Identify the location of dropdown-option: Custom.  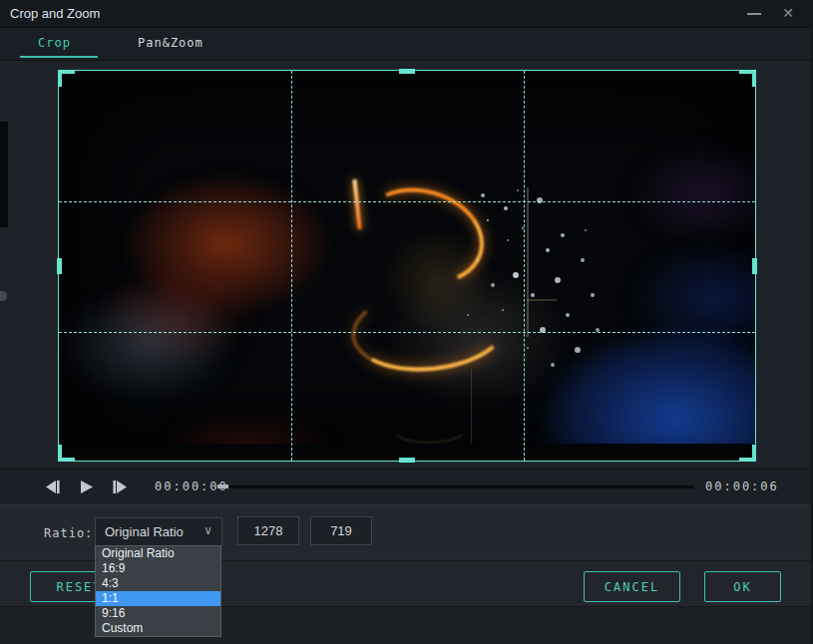
(158, 628).